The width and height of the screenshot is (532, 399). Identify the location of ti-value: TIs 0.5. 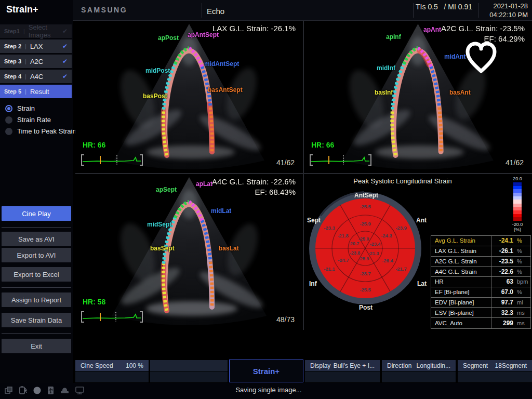
(427, 7).